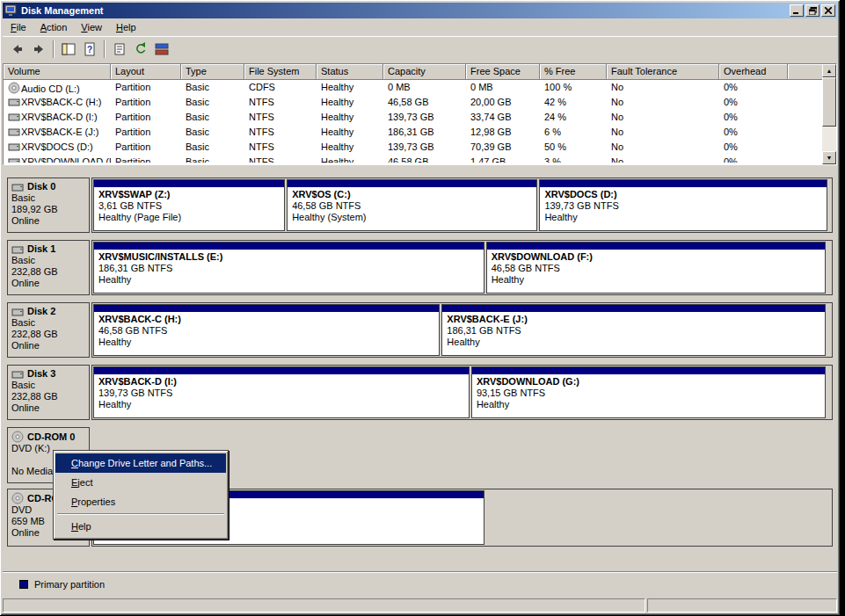 The height and width of the screenshot is (616, 845). What do you see at coordinates (18, 187) in the screenshot?
I see `disk-drive-icon` at bounding box center [18, 187].